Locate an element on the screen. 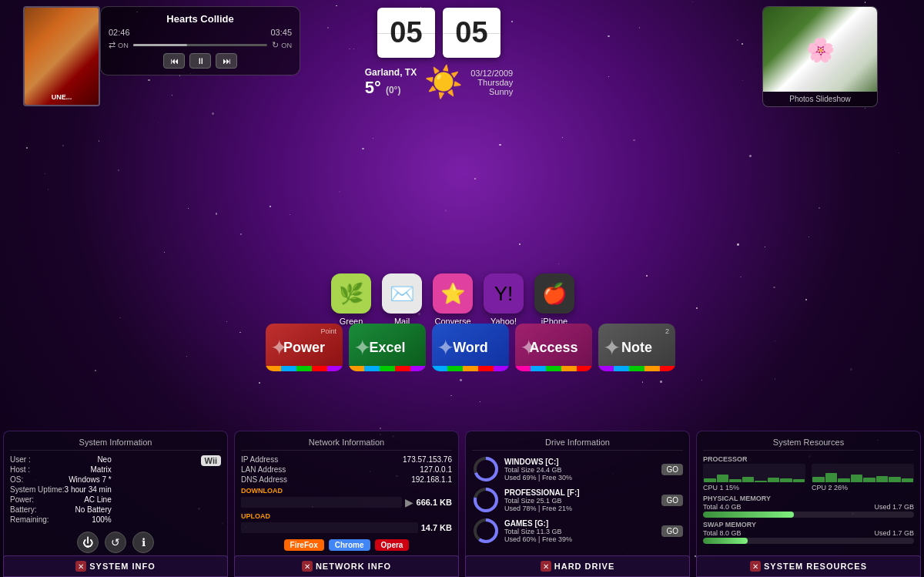 The width and height of the screenshot is (924, 577). office-icon-word: ✦ Word is located at coordinates (470, 347).